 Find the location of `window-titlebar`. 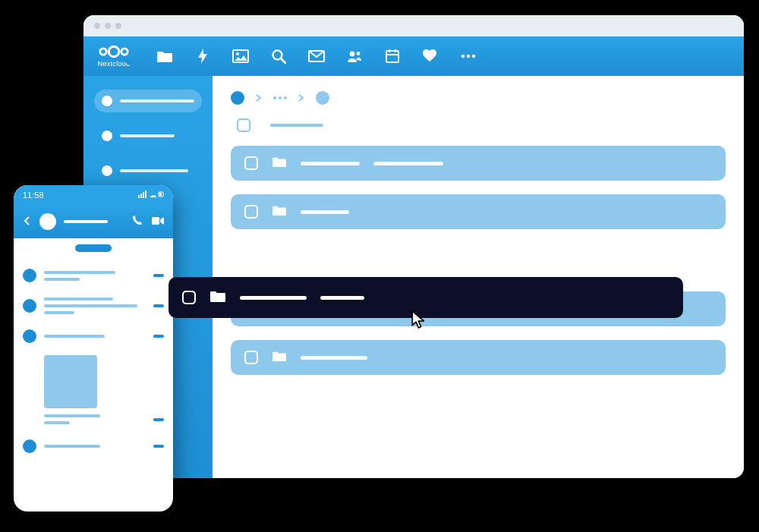

window-titlebar is located at coordinates (414, 26).